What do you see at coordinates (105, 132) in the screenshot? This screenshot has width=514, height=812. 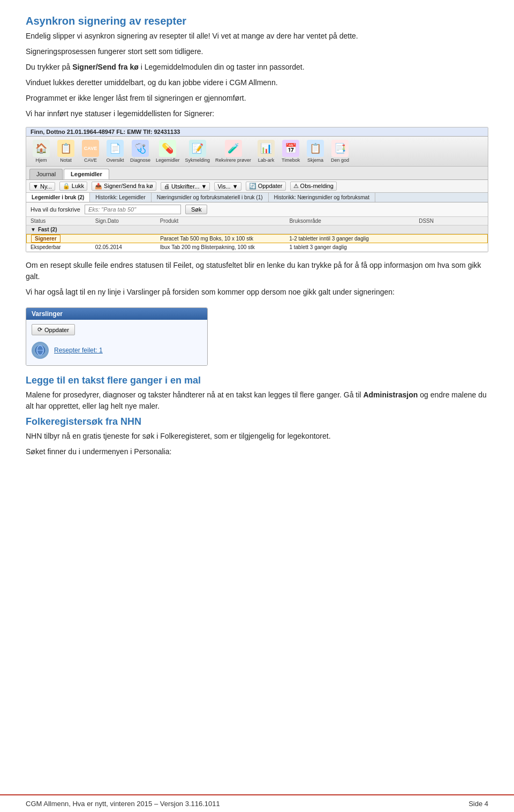 I see `patient-info: Finn, Dottno 21.01.1964-48947 FL: EMW Tl…` at bounding box center [105, 132].